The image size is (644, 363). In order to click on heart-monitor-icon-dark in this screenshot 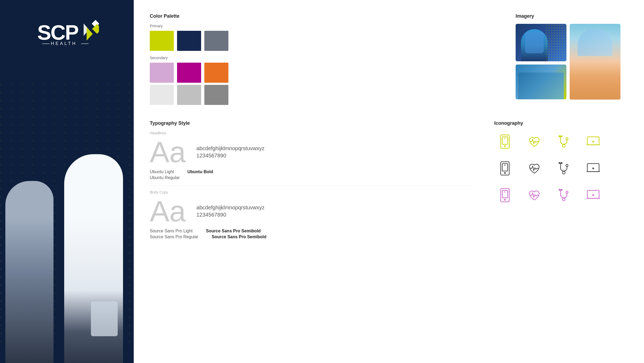, I will do `click(534, 168)`.